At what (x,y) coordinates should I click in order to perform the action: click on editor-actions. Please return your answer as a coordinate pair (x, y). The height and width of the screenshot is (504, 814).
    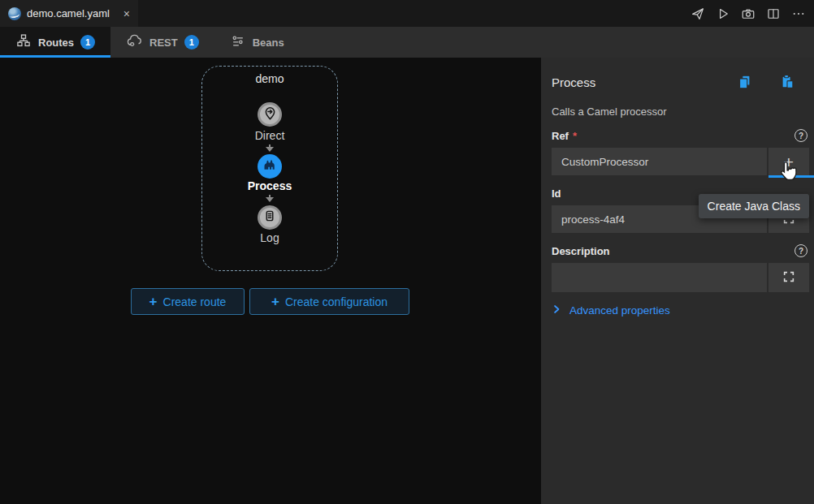
    Looking at the image, I should click on (748, 13).